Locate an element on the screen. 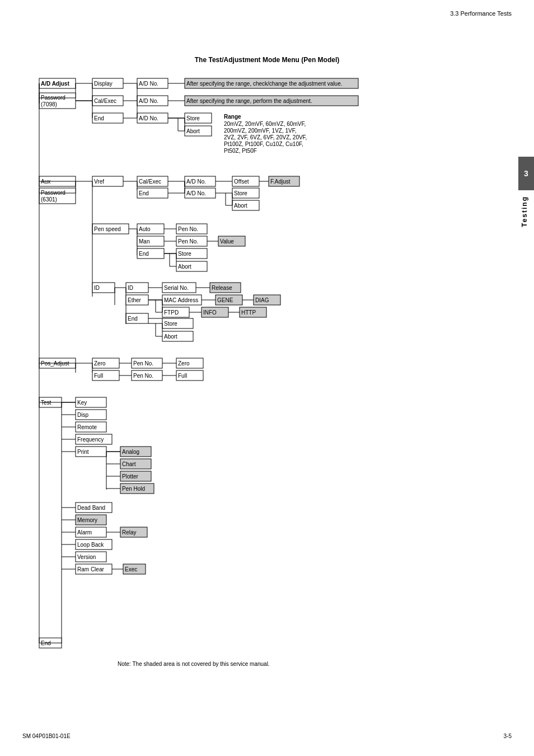  svg-text: INFO is located at coordinates (210, 312).